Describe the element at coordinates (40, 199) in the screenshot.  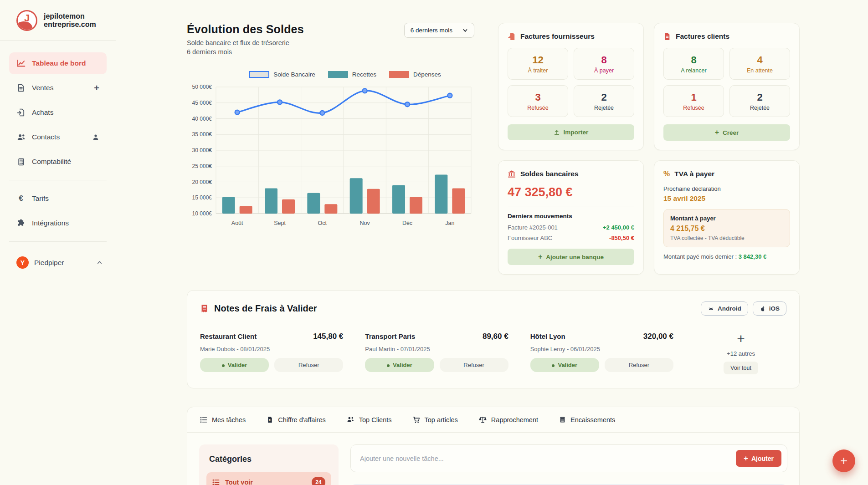
I see `sidebar-item-label: Tarifs` at that location.